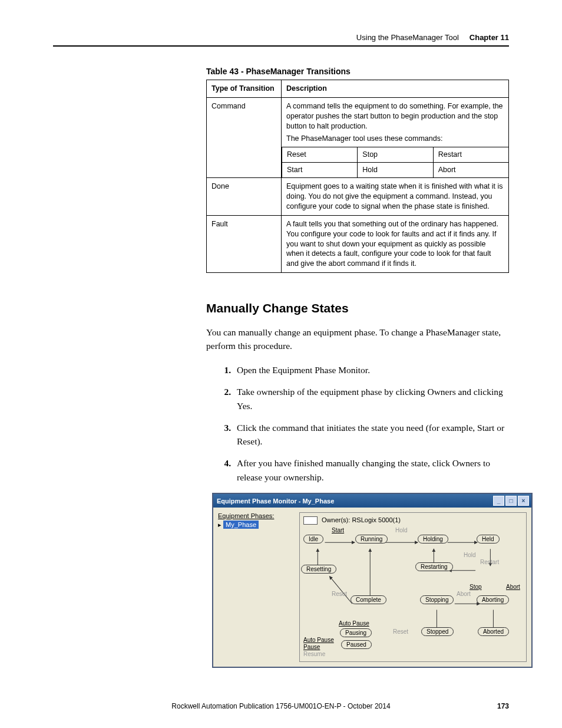  I want to click on state-resetting: Resetting, so click(319, 569).